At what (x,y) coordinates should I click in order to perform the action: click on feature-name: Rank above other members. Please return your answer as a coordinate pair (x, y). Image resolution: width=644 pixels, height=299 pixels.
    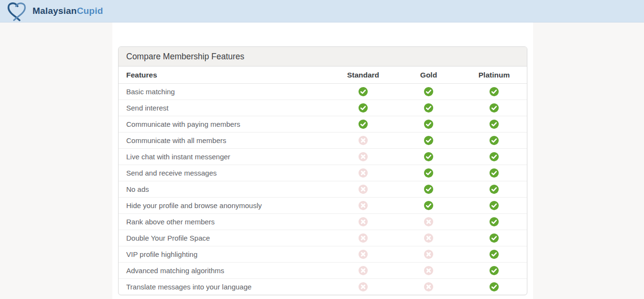
    Looking at the image, I should click on (225, 222).